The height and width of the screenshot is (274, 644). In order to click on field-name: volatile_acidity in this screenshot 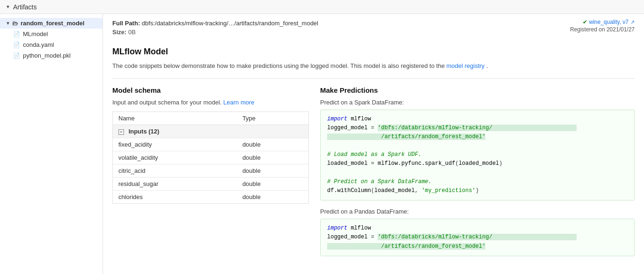, I will do `click(175, 157)`.